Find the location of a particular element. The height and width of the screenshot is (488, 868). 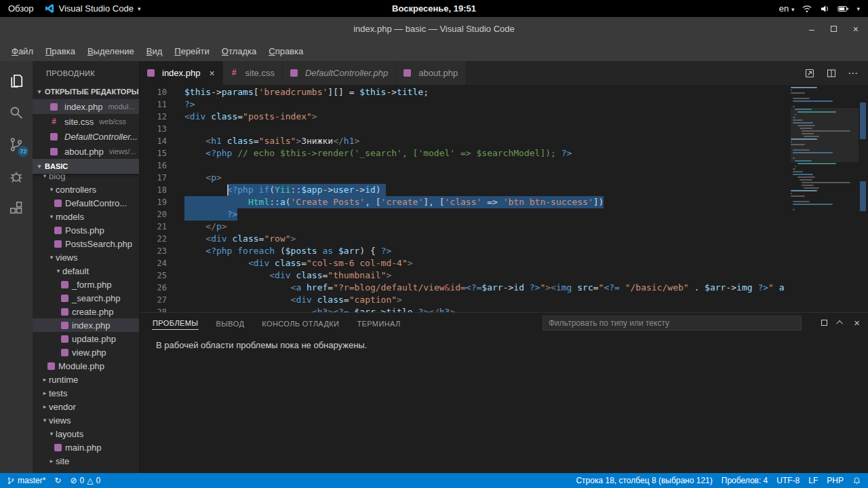

open-editor-item: index.phpmodul... is located at coordinates (85, 107).